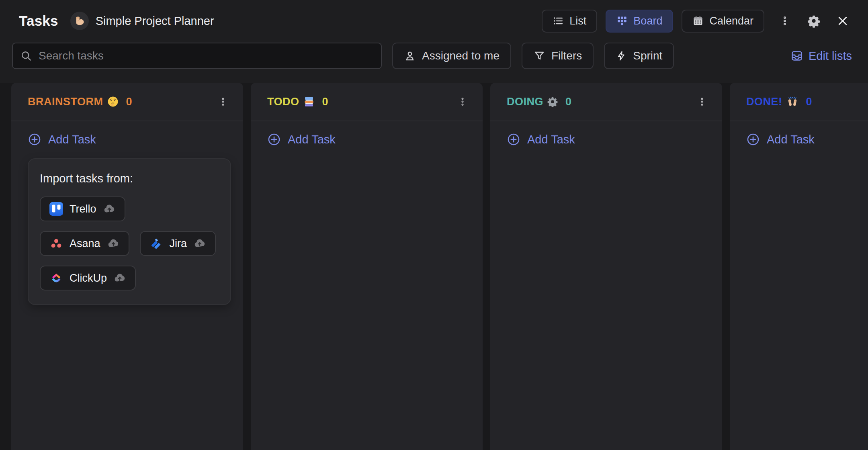  What do you see at coordinates (156, 243) in the screenshot?
I see `jira-logo` at bounding box center [156, 243].